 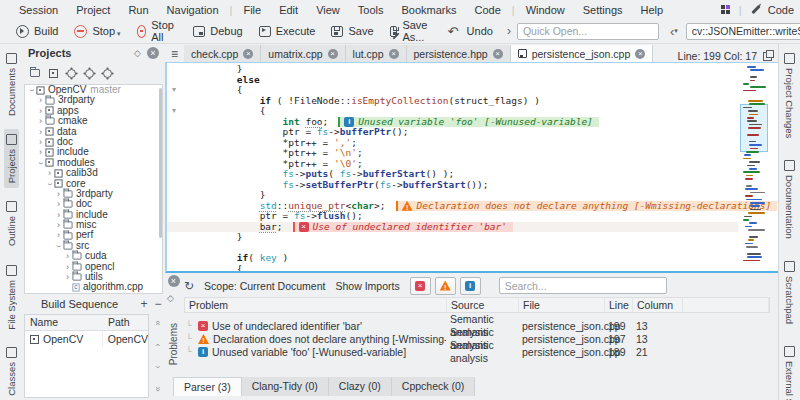 What do you see at coordinates (174, 54) in the screenshot?
I see `document-list-icon: ≡` at bounding box center [174, 54].